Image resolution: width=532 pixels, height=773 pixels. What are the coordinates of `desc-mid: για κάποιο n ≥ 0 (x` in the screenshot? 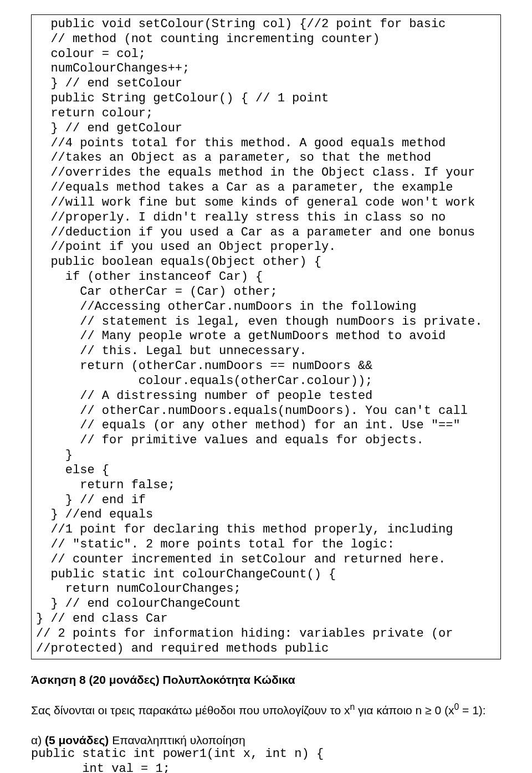 It's located at (405, 710).